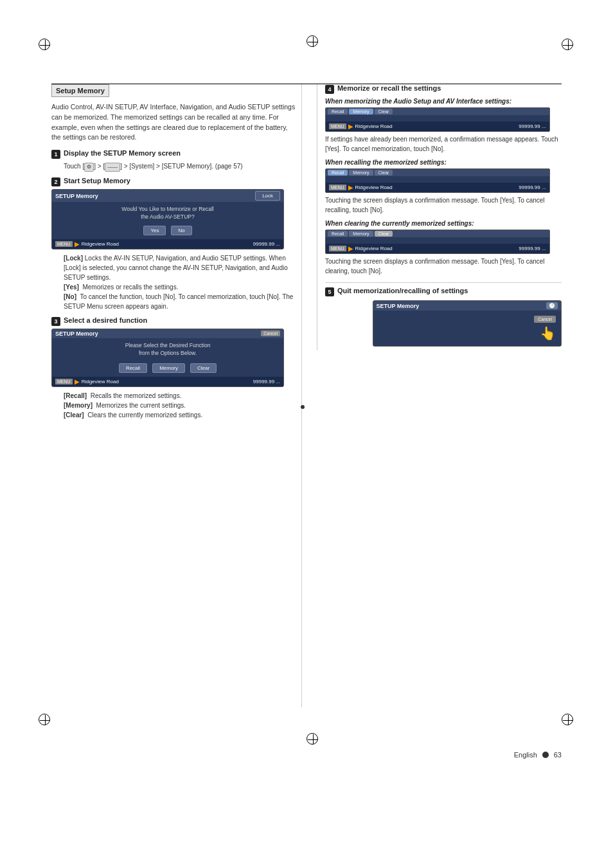  What do you see at coordinates (64, 382) in the screenshot?
I see `step-3-menu-button: MENU` at bounding box center [64, 382].